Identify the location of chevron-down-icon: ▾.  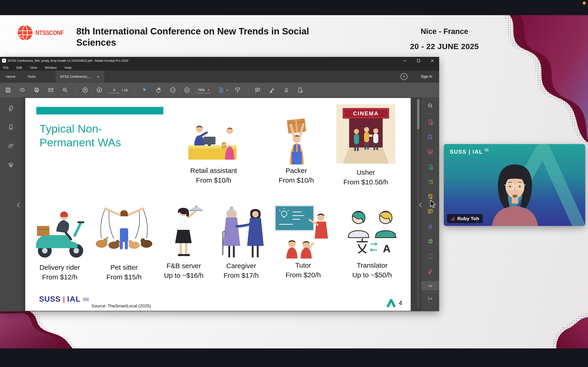
(227, 90).